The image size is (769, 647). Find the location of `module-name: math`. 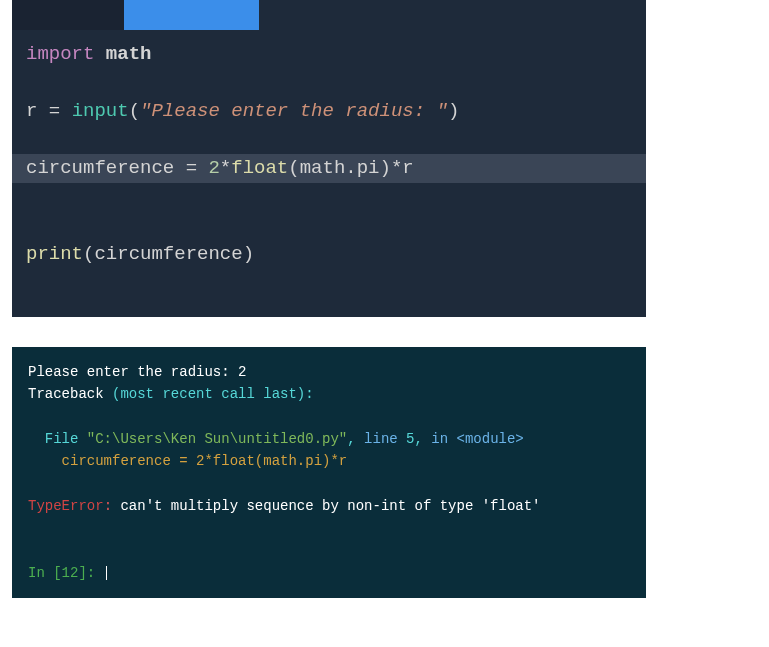

module-name: math is located at coordinates (129, 54).